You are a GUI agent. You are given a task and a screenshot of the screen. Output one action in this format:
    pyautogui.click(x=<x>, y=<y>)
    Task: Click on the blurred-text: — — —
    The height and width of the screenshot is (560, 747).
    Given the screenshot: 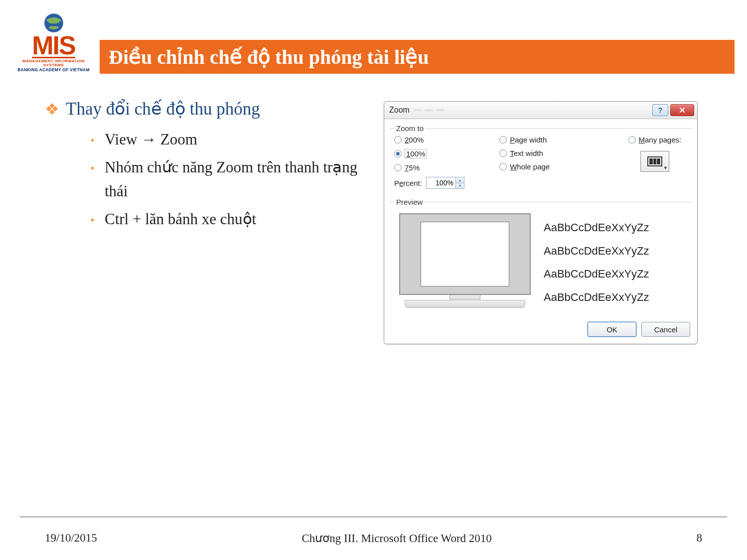 What is the action you would take?
    pyautogui.click(x=429, y=110)
    